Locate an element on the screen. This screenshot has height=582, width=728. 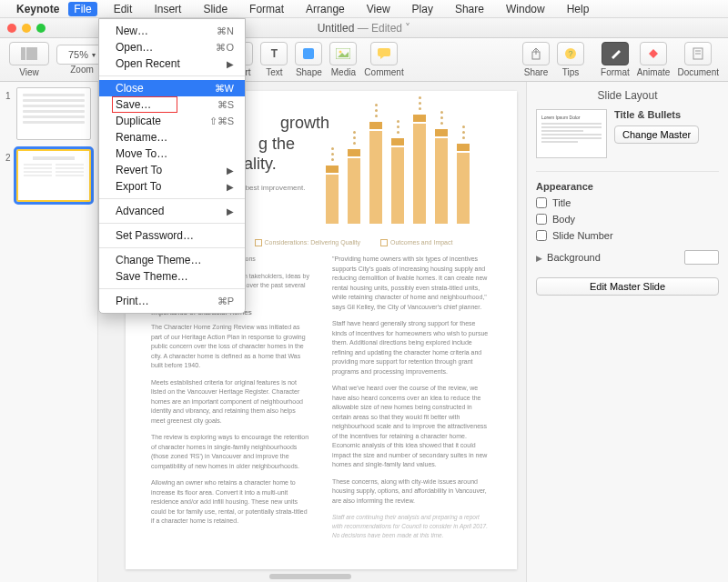
text-button: T is located at coordinates (274, 54).